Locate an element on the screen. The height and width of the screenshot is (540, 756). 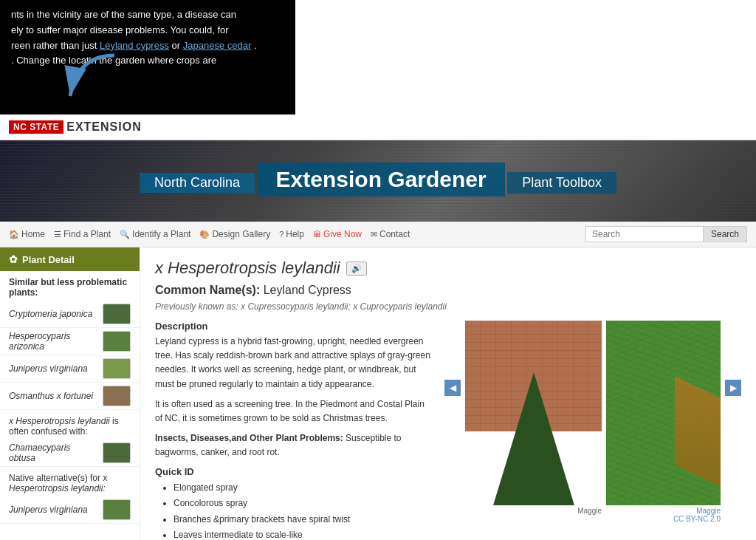
japanese-cedar-link: Japanese cedar is located at coordinates (217, 46).